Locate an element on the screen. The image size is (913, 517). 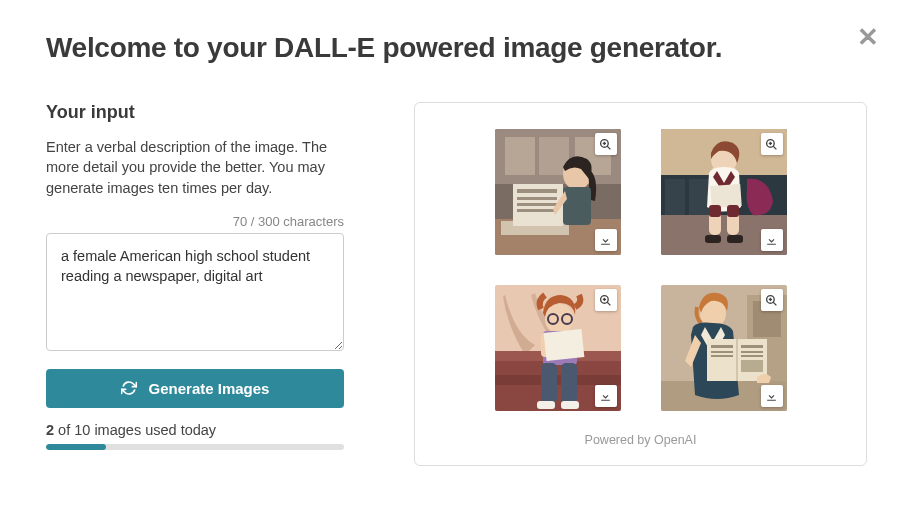
usage-text: 2 of 10 images used today is located at coordinates (195, 430).